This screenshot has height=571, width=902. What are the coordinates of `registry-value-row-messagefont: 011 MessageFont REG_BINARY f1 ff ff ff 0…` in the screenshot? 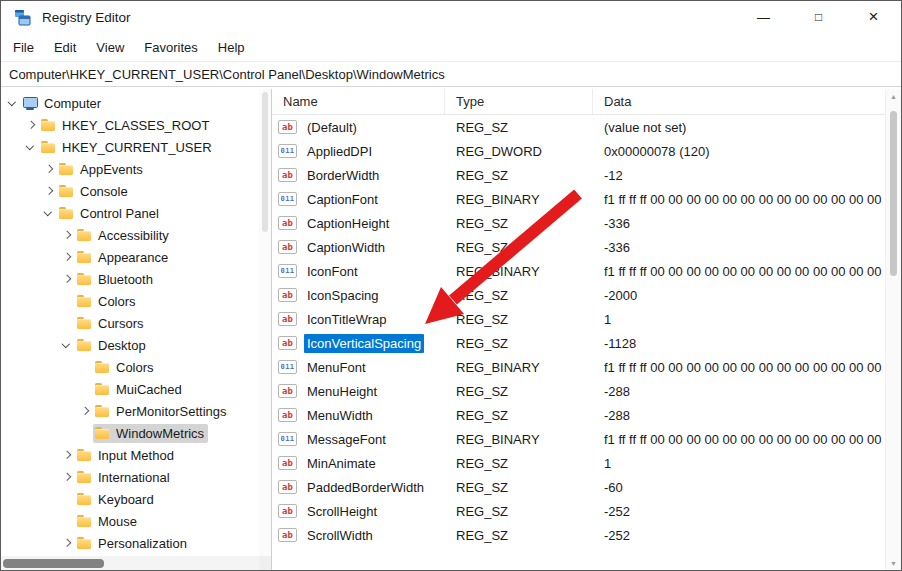 It's located at (578, 439).